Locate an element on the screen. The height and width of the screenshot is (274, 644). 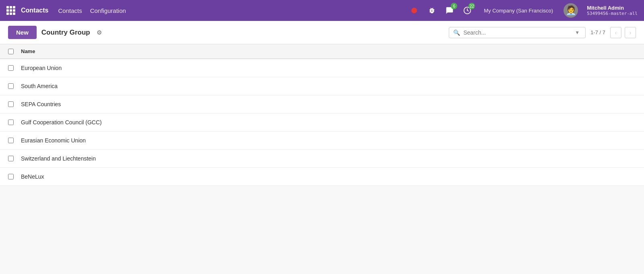
company-name: My Company (San Francisco) is located at coordinates (518, 10).